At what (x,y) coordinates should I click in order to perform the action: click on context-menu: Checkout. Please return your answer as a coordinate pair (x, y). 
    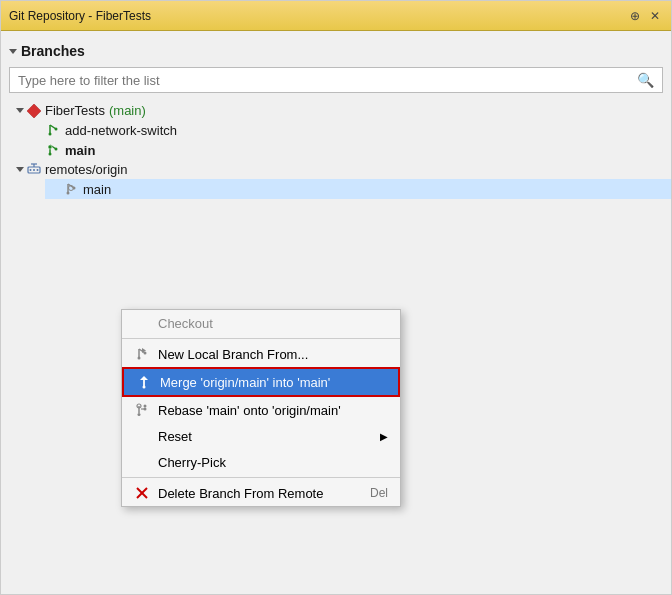
    Looking at the image, I should click on (261, 408).